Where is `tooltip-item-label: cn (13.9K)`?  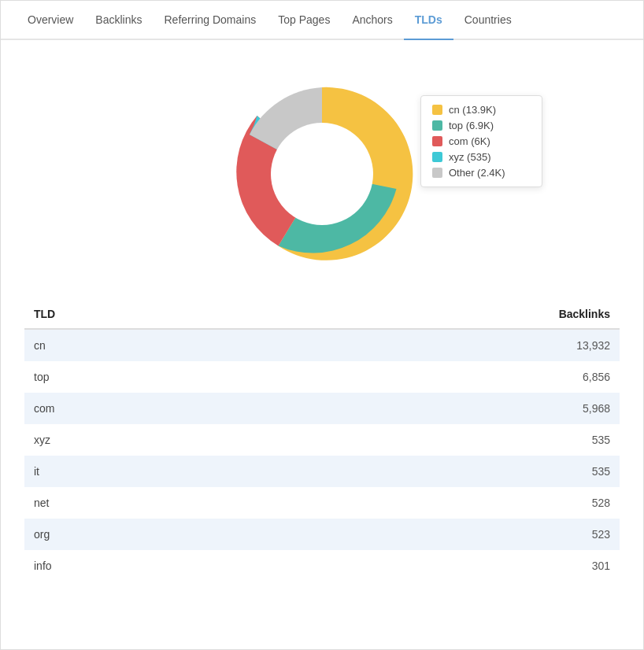 tooltip-item-label: cn (13.9K) is located at coordinates (472, 110).